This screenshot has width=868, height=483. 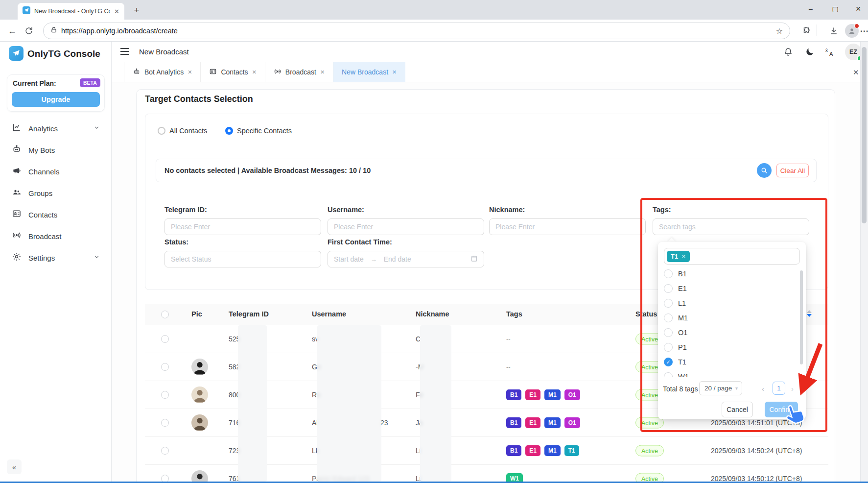 What do you see at coordinates (125, 51) in the screenshot?
I see `hamburger-menu-icon` at bounding box center [125, 51].